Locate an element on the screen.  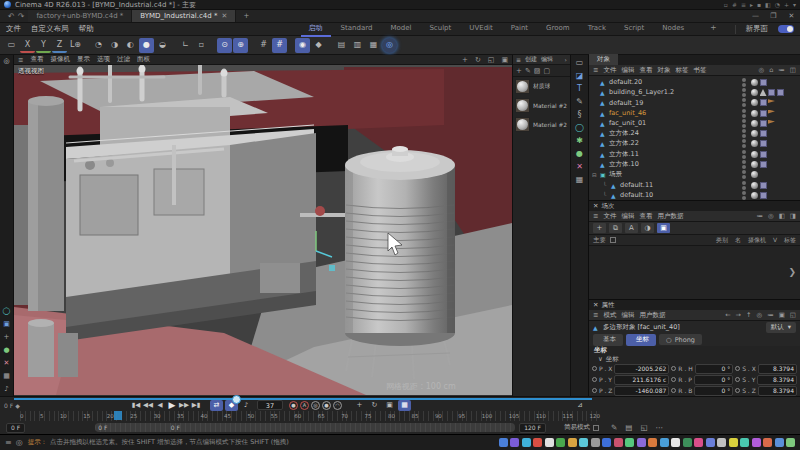
materials-menu-item: 创建 is located at coordinates (531, 60).